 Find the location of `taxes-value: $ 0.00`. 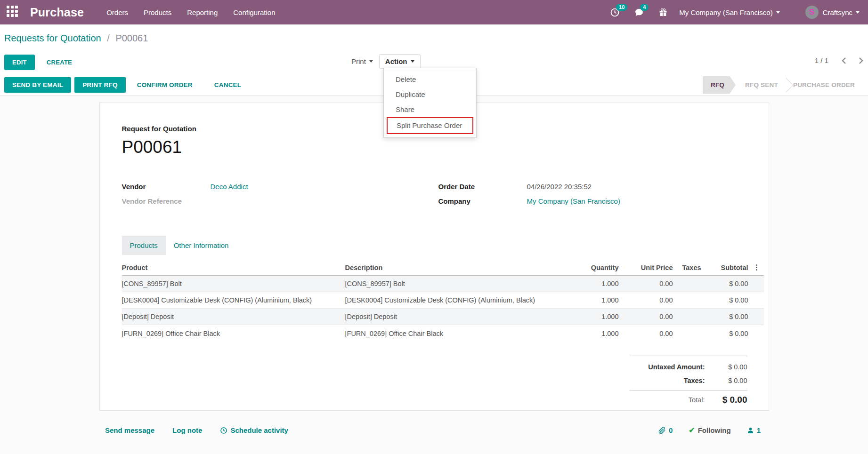

taxes-value: $ 0.00 is located at coordinates (726, 381).